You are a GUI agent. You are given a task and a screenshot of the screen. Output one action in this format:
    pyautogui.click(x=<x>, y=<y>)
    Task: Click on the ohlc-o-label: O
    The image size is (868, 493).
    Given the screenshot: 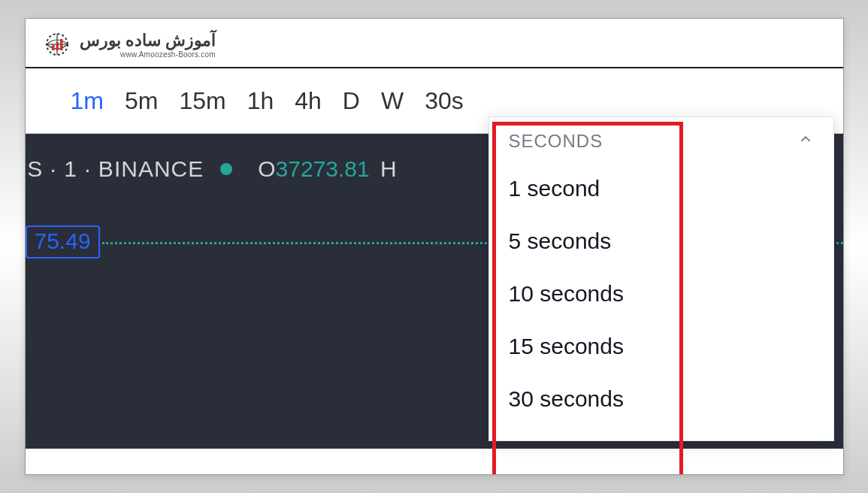 What is the action you would take?
    pyautogui.click(x=266, y=168)
    